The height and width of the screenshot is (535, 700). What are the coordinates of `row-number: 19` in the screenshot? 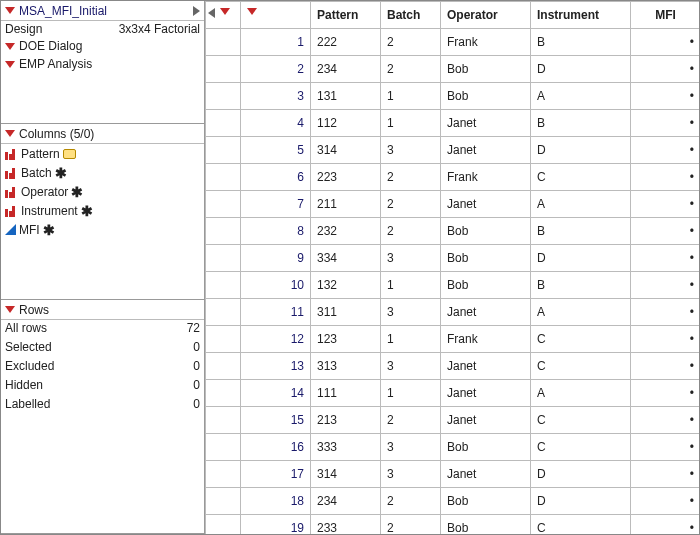 It's located at (276, 525).